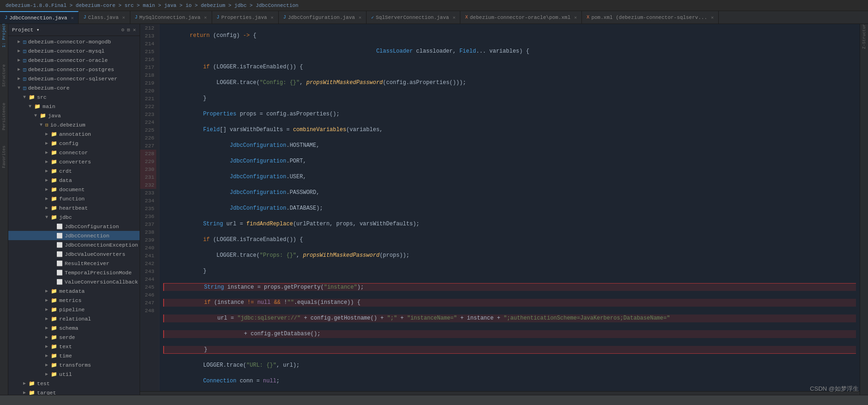  What do you see at coordinates (272, 18) in the screenshot?
I see `tab-close-icon4: ✕` at bounding box center [272, 18].